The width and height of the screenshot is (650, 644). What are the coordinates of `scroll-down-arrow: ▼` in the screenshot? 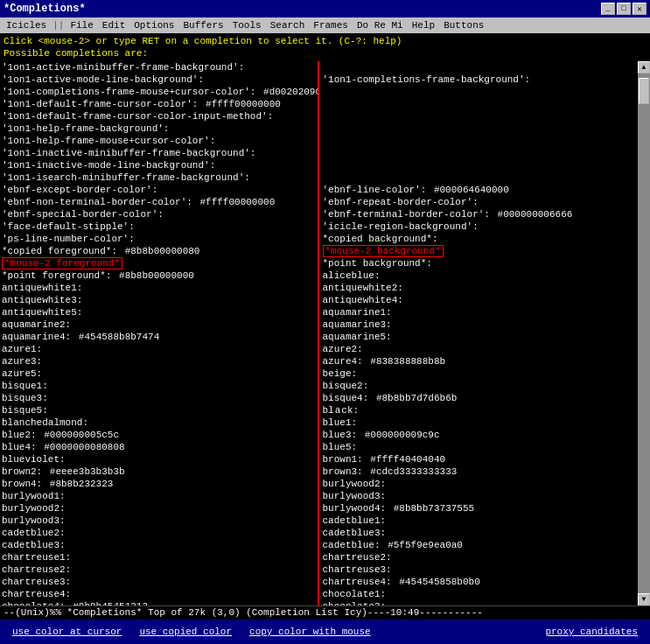 It's located at (644, 599).